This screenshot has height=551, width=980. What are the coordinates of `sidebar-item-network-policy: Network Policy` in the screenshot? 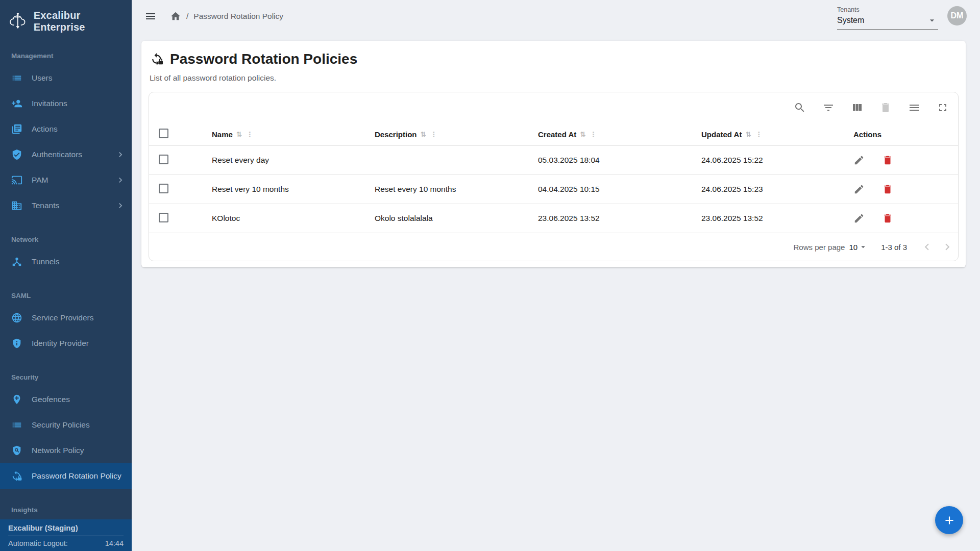 It's located at (66, 450).